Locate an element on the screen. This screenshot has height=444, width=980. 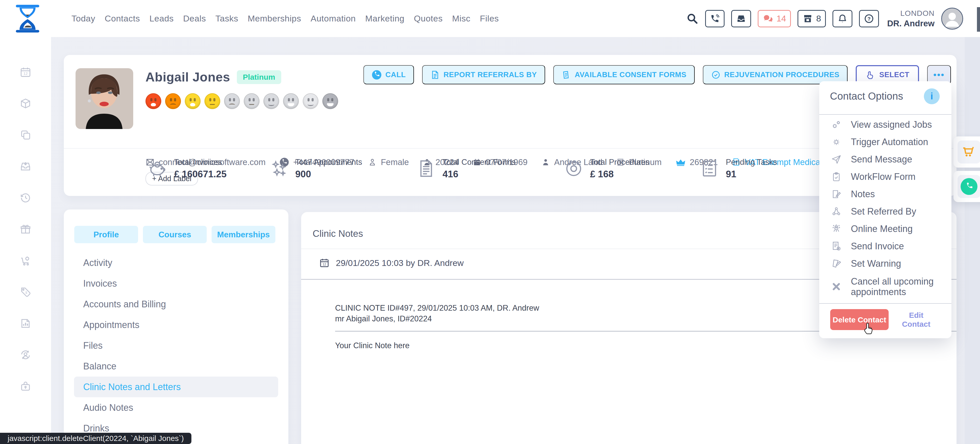
section-files: Files is located at coordinates (176, 346).